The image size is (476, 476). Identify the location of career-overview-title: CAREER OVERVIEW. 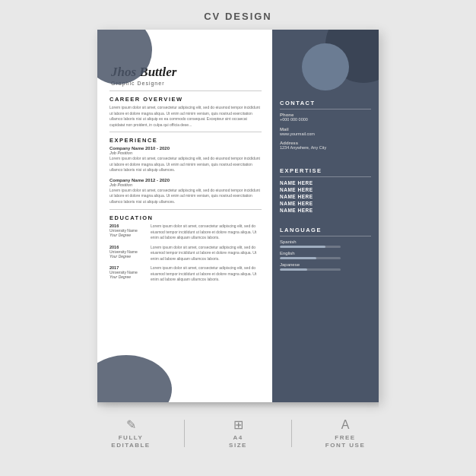
(186, 99).